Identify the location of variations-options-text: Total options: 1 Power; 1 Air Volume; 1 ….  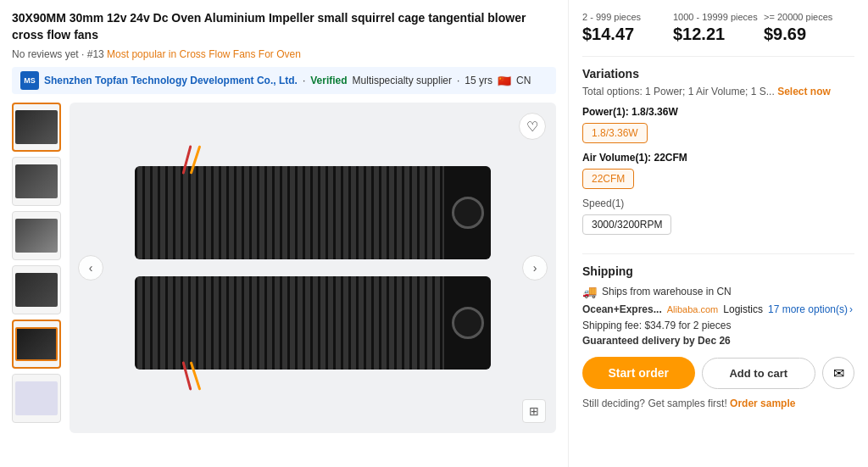
(678, 92).